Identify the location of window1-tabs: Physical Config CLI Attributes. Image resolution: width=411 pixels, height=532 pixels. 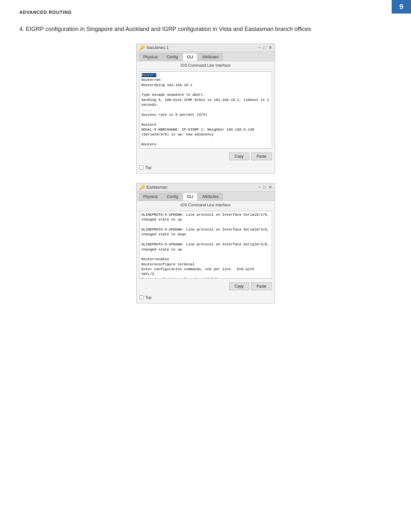
(206, 57).